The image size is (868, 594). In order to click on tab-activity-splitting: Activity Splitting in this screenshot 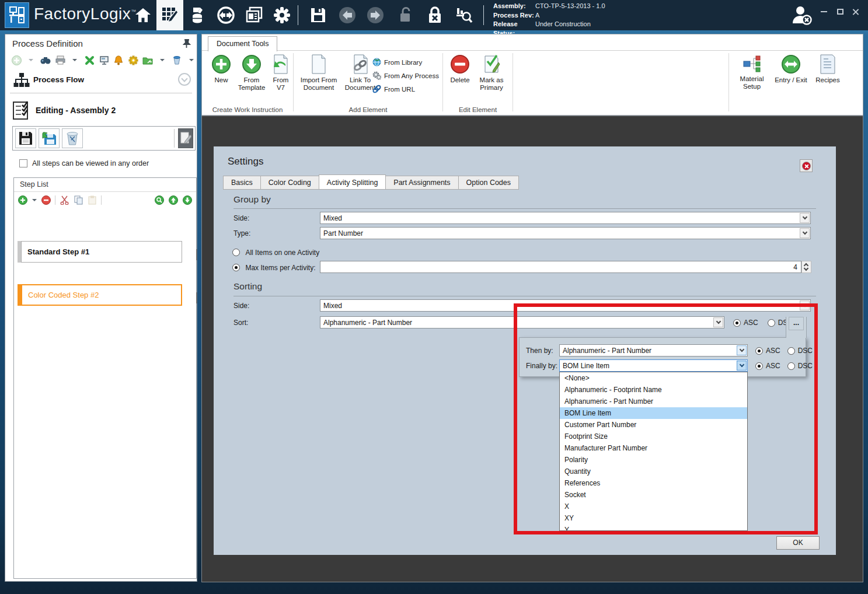, I will do `click(353, 182)`.